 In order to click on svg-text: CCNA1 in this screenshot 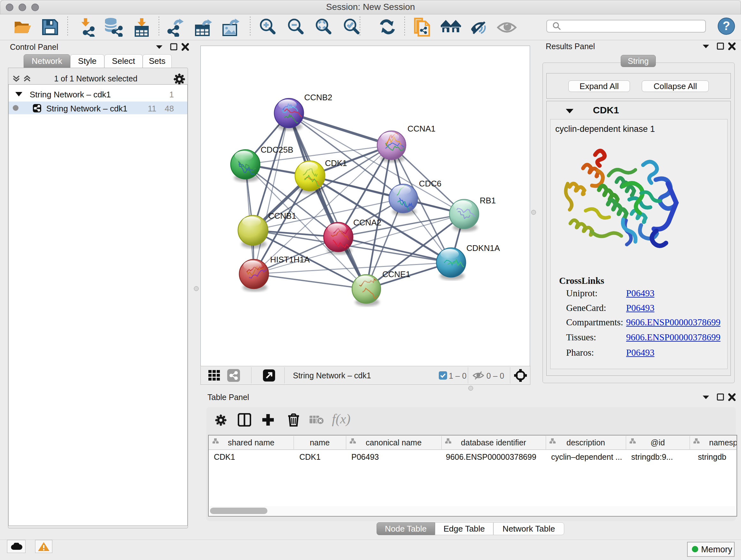, I will do `click(421, 129)`.